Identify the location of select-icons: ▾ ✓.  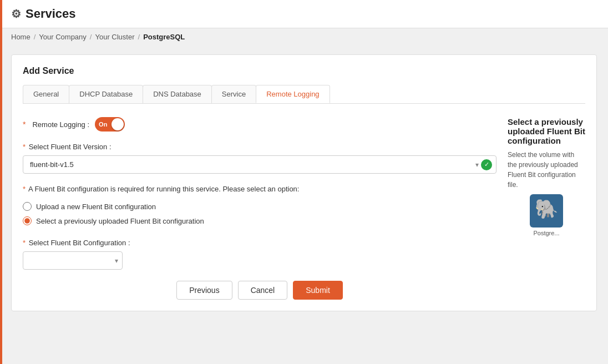
(484, 165).